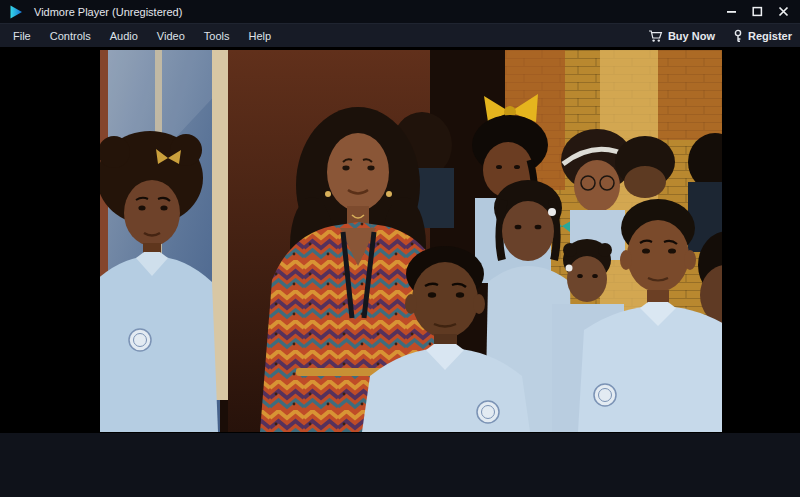 The image size is (800, 497). What do you see at coordinates (738, 36) in the screenshot?
I see `key-icon` at bounding box center [738, 36].